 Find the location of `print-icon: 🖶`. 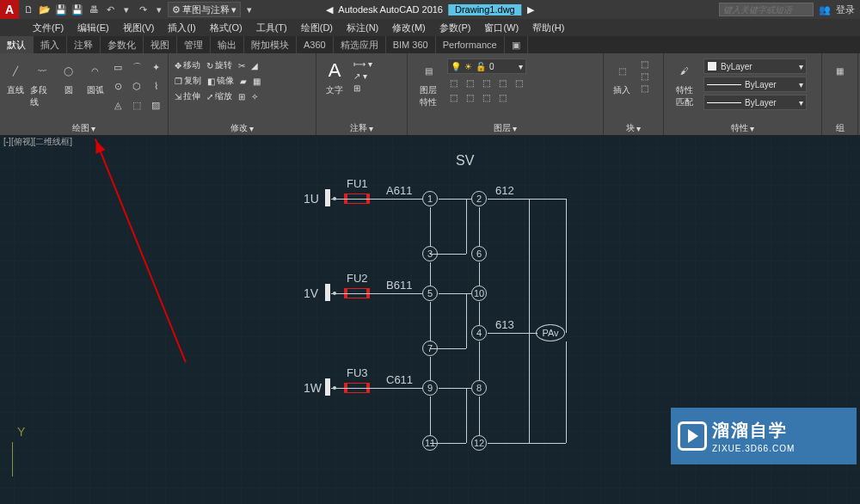

print-icon: 🖶 is located at coordinates (94, 9).